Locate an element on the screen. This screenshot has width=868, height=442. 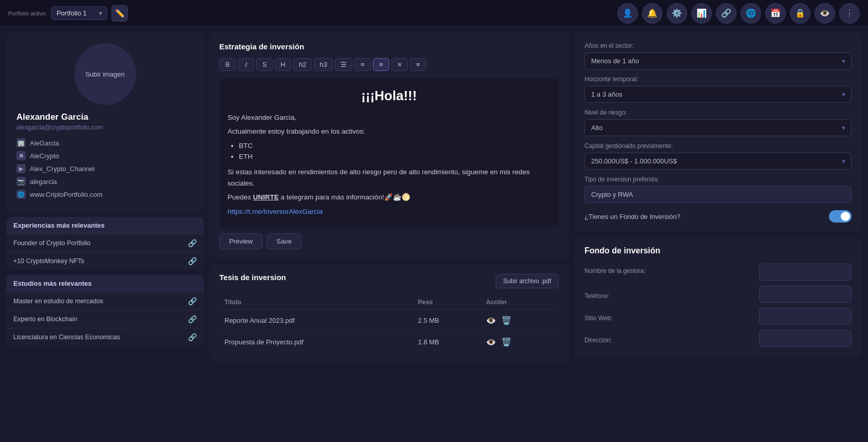
icon-btn-9: ⋮ is located at coordinates (850, 13).